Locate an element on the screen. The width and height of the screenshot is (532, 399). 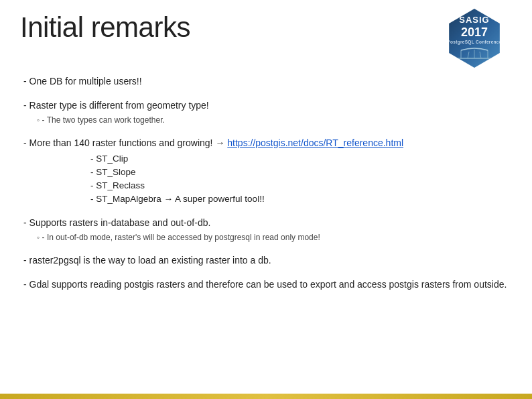
slide-header: Initial remarks SASIG 2017 PostgreSQL Co… is located at coordinates (266, 38).